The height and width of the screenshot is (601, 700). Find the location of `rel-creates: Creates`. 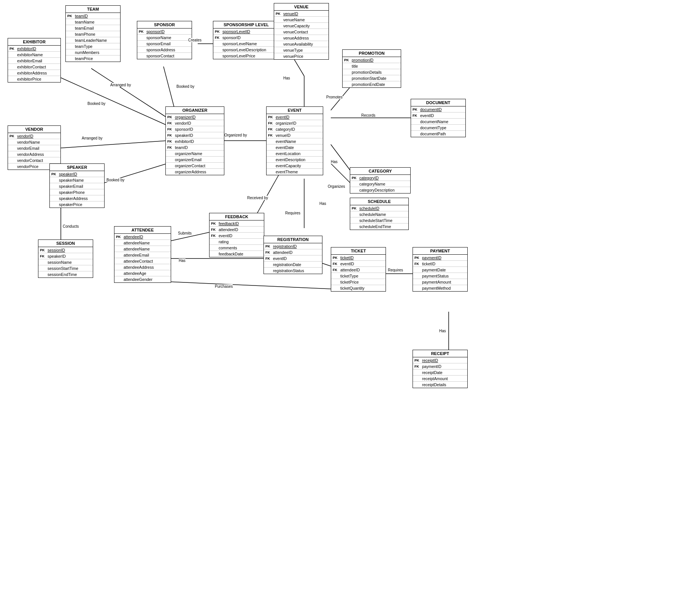

rel-creates: Creates is located at coordinates (195, 40).